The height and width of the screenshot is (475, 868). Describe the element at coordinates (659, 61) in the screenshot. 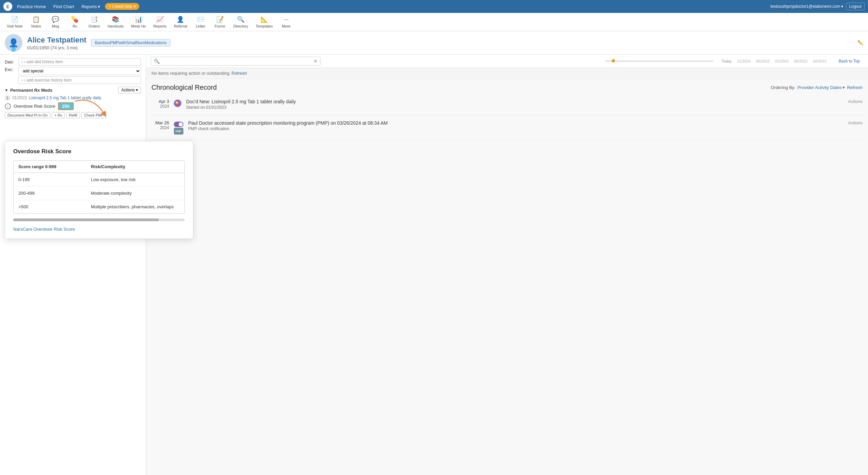

I see `timeline-bar` at that location.